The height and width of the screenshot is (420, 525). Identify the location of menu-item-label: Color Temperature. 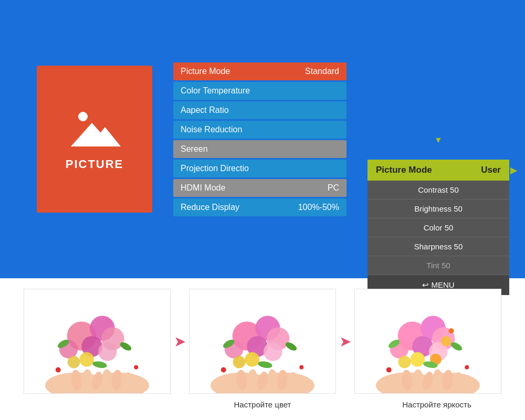
(215, 91).